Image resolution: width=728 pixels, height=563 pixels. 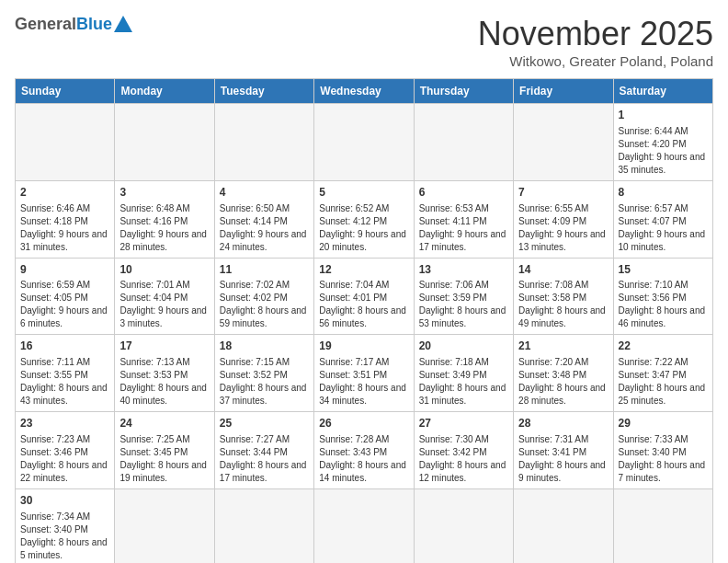 I want to click on calendar-cell: 3Sunrise: 6:48 AM Sunset: 4:16 PM Daylig…, so click(x=165, y=219).